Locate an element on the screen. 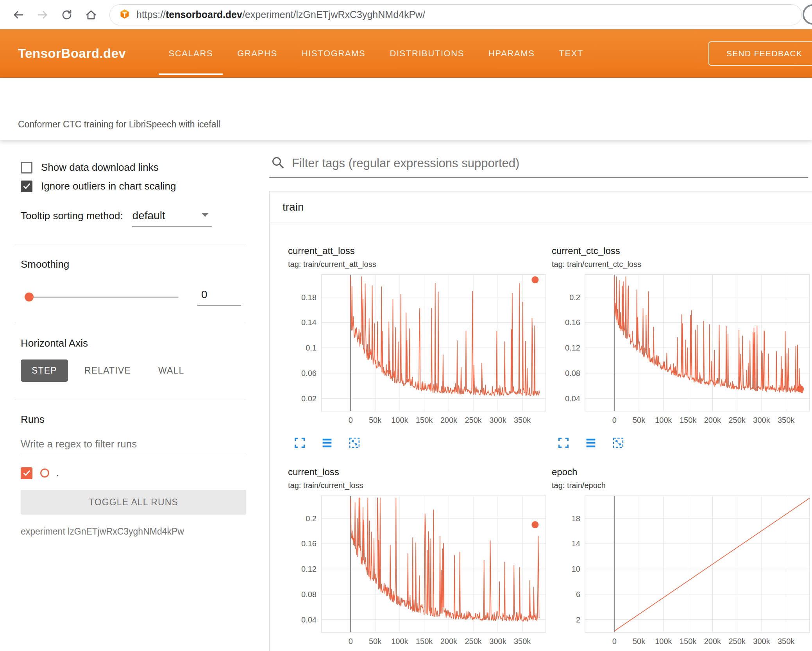 The width and height of the screenshot is (812, 651). chevron-down-icon is located at coordinates (205, 215).